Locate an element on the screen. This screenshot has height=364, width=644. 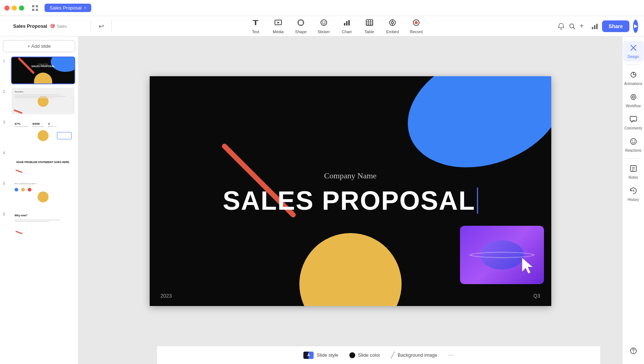
history-icon is located at coordinates (633, 192).